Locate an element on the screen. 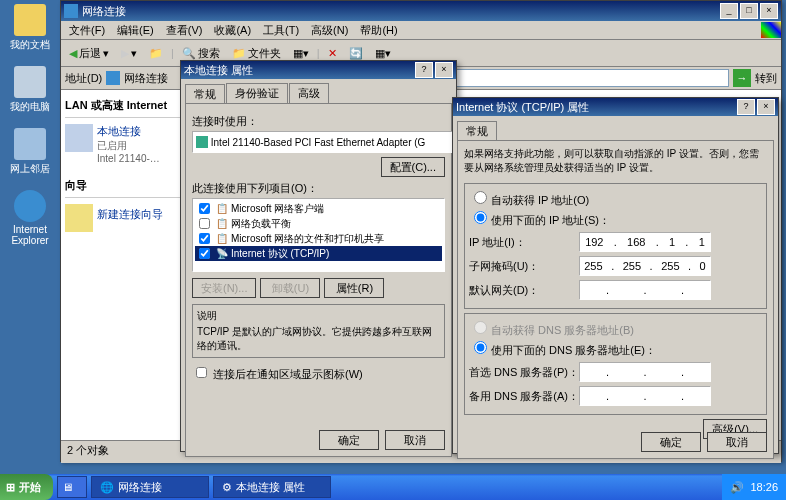  connection-name: 本地连接 is located at coordinates (128, 132).